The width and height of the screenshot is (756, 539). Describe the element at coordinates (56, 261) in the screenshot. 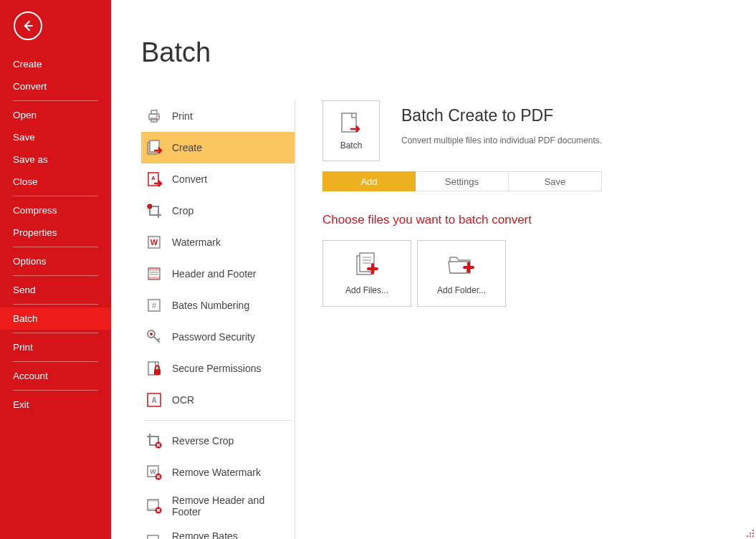

I see `sidebar-item-options: Options` at that location.